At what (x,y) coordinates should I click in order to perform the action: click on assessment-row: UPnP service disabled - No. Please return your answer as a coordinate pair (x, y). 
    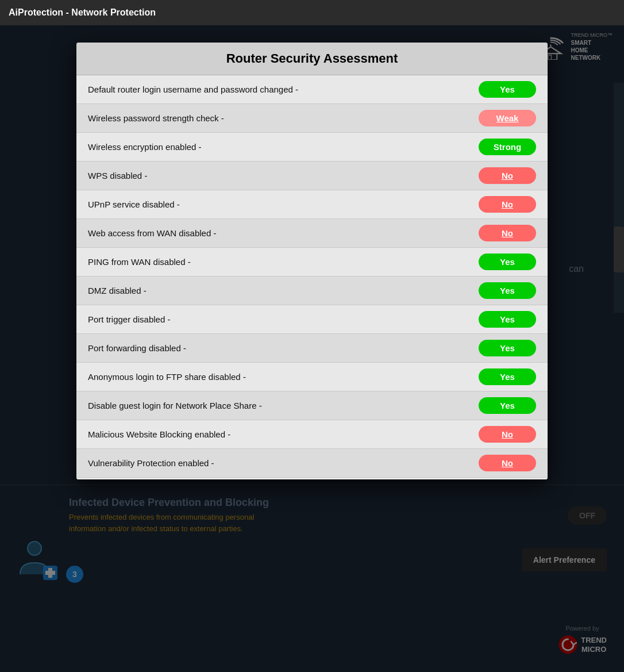
    Looking at the image, I should click on (312, 205).